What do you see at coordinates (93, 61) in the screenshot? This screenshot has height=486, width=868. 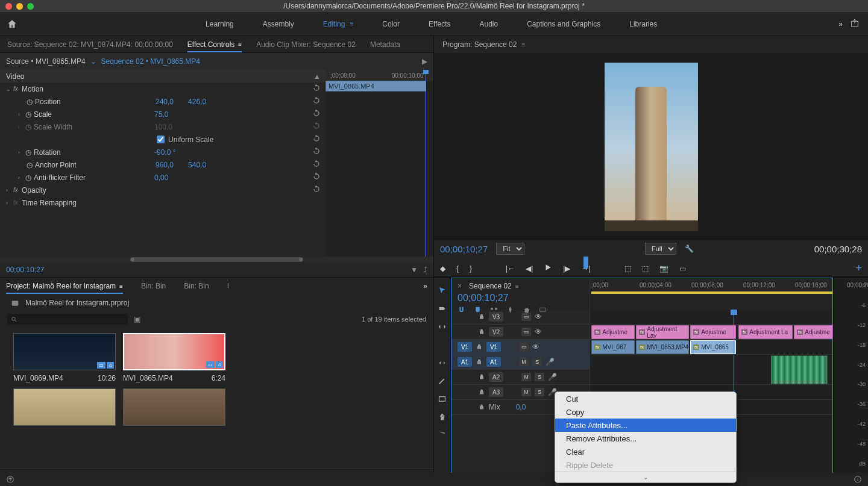 I see `chevron-down-icon: ⌄` at bounding box center [93, 61].